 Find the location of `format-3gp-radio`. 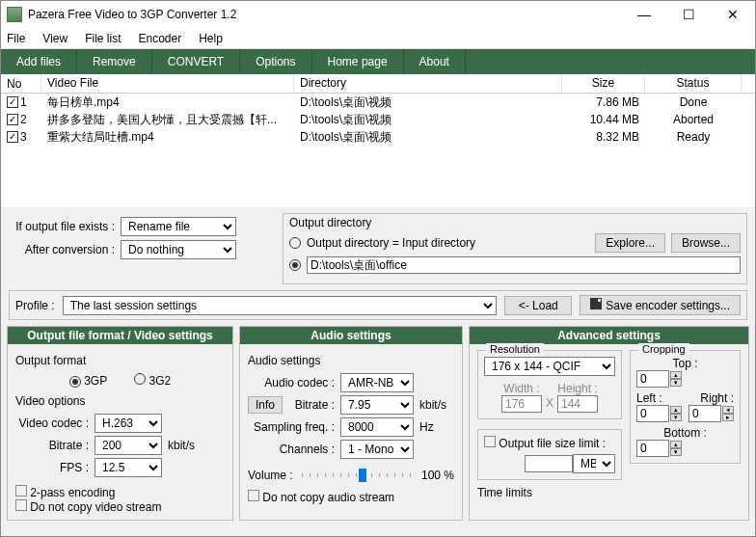

format-3gp-radio is located at coordinates (75, 382).